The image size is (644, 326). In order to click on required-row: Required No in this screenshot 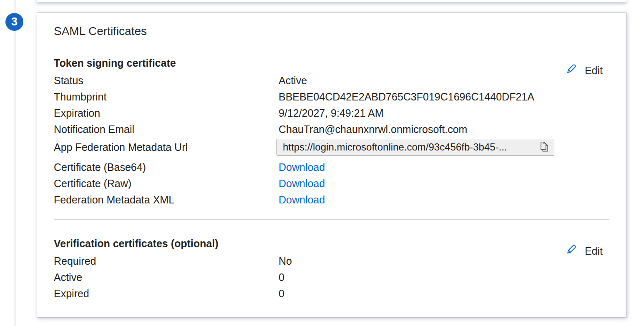, I will do `click(332, 261)`.